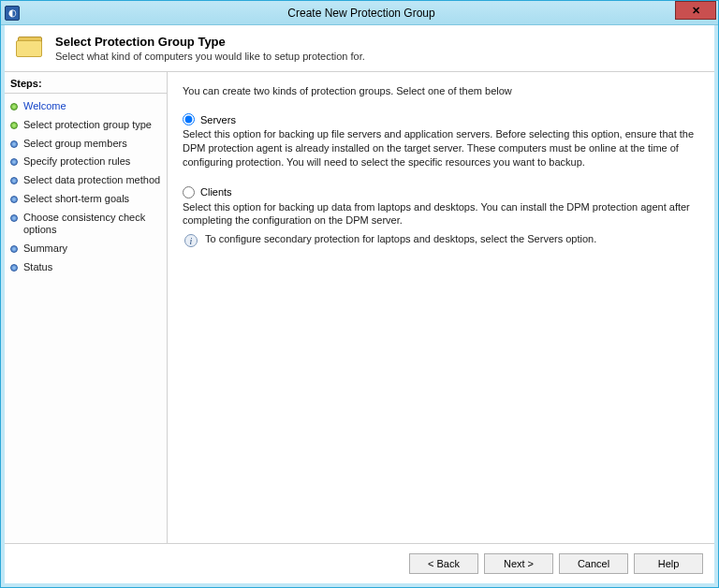  What do you see at coordinates (696, 10) in the screenshot?
I see `close-button: ✕` at bounding box center [696, 10].